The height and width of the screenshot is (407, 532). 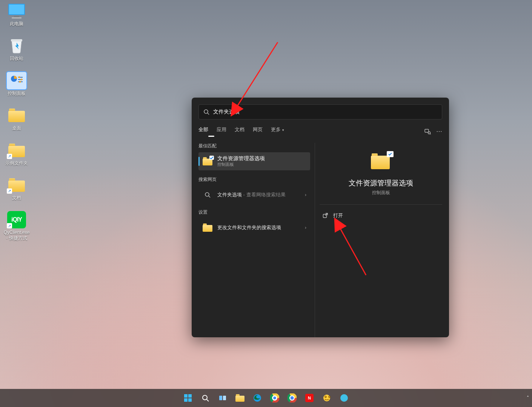 I want to click on taskbar-search-button, so click(x=205, y=398).